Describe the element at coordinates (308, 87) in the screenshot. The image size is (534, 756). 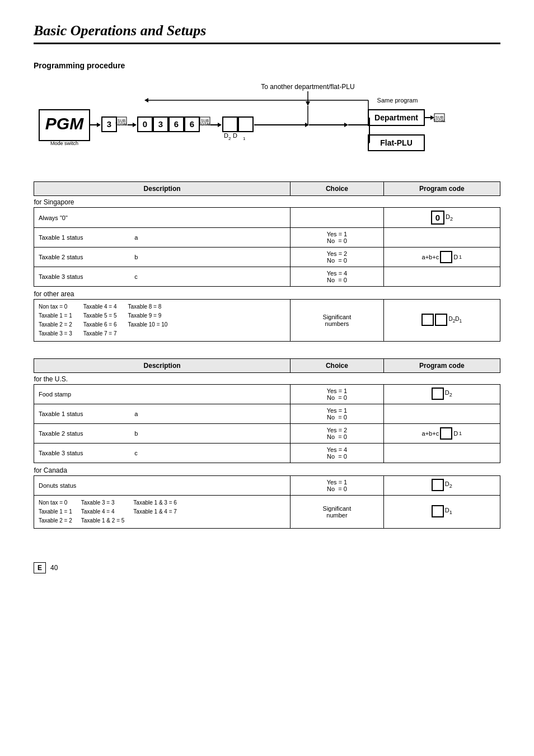
I see `svg-text: To another department/flat-PLU` at that location.